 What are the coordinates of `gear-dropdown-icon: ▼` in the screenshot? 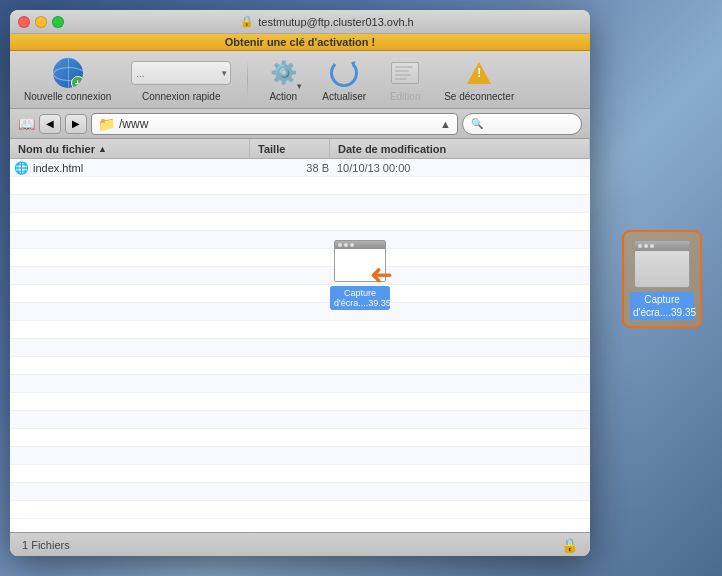 It's located at (299, 86).